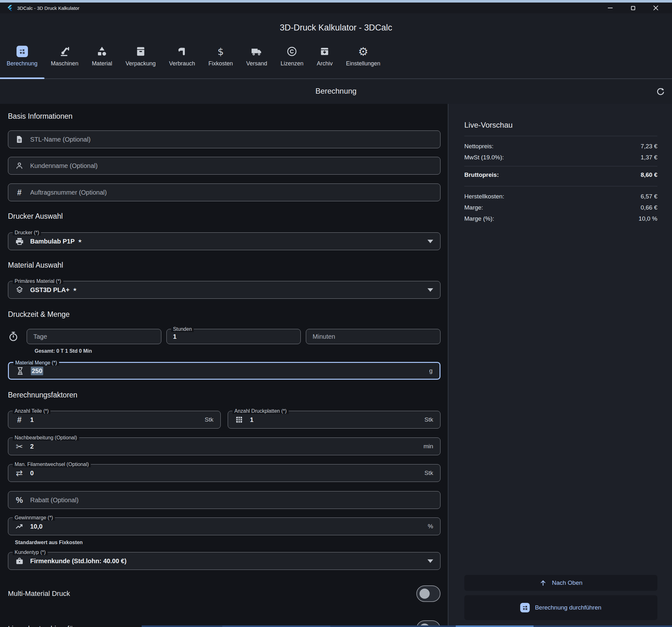 This screenshot has height=627, width=672. I want to click on stunden-input, so click(233, 336).